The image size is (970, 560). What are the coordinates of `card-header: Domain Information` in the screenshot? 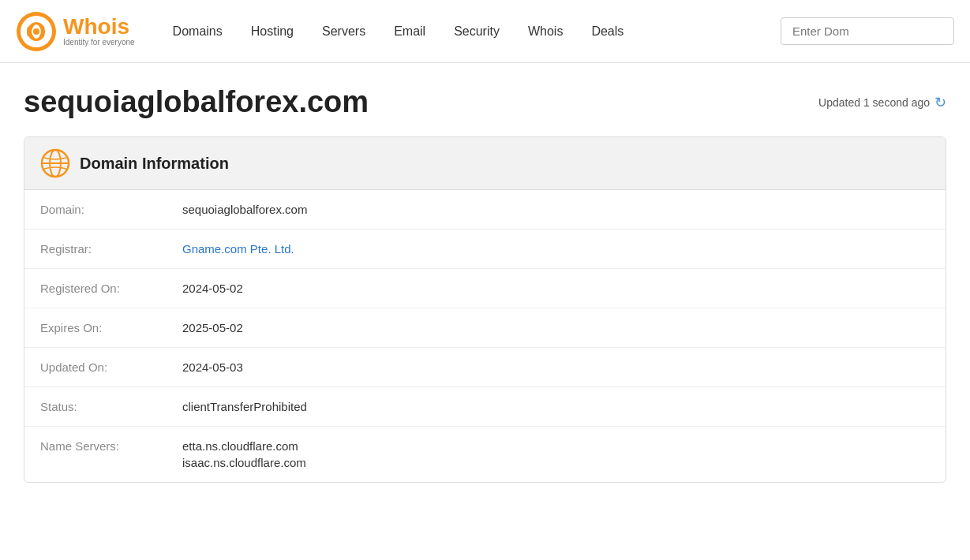 It's located at (485, 164).